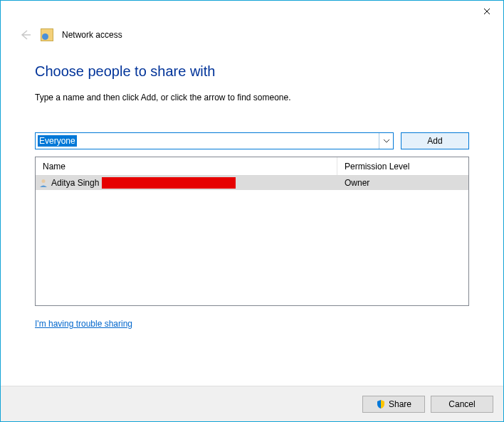  Describe the element at coordinates (75, 183) in the screenshot. I see `row-name-text: Aditya Singh` at that location.